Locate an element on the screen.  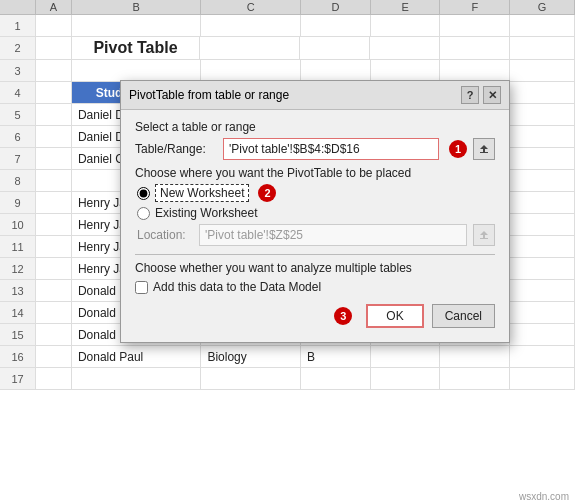
row-num: 1 is located at coordinates (18, 26).